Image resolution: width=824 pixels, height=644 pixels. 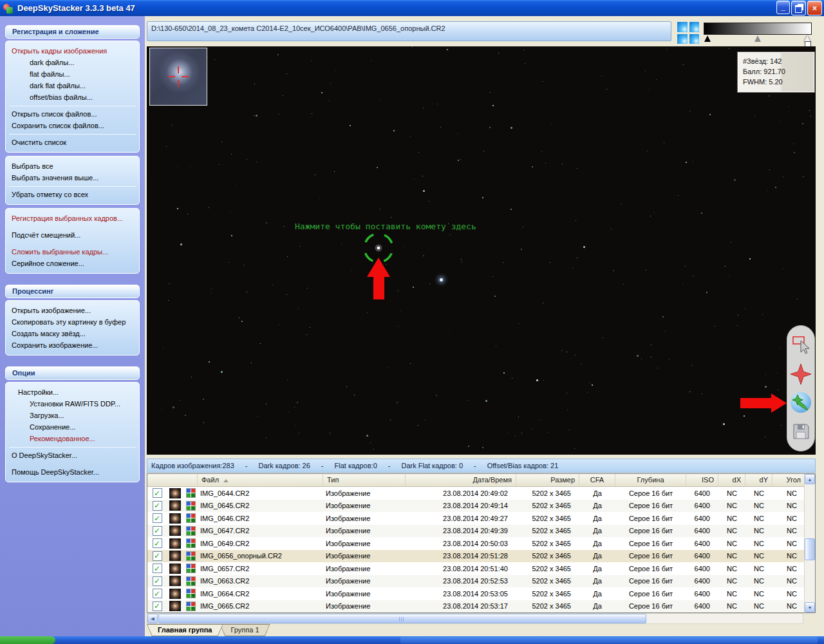 What do you see at coordinates (245, 630) in the screenshot?
I see `group-tab: Группа 1` at bounding box center [245, 630].